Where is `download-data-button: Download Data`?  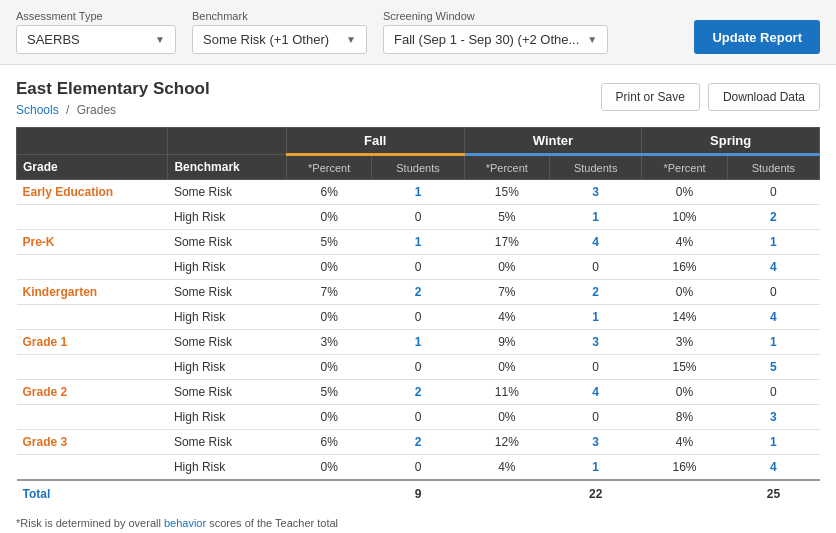
download-data-button: Download Data is located at coordinates (764, 97).